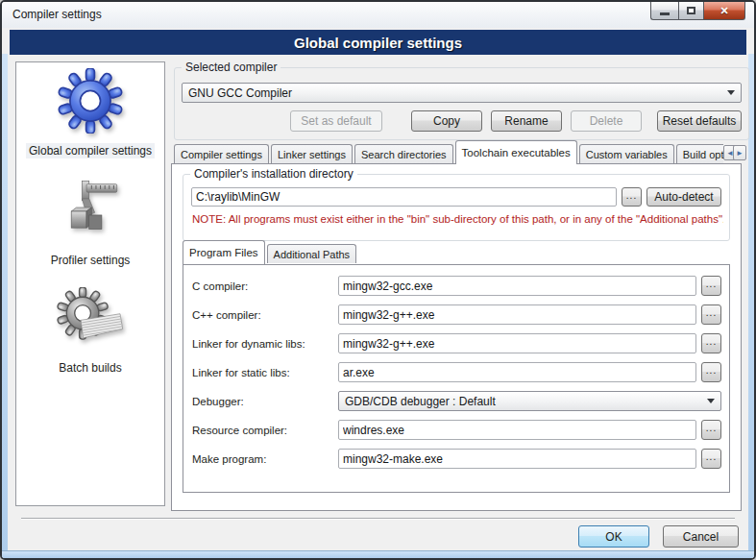 This screenshot has width=756, height=560. What do you see at coordinates (90, 331) in the screenshot?
I see `sidebar-item-batch-builds: Batch builds` at bounding box center [90, 331].